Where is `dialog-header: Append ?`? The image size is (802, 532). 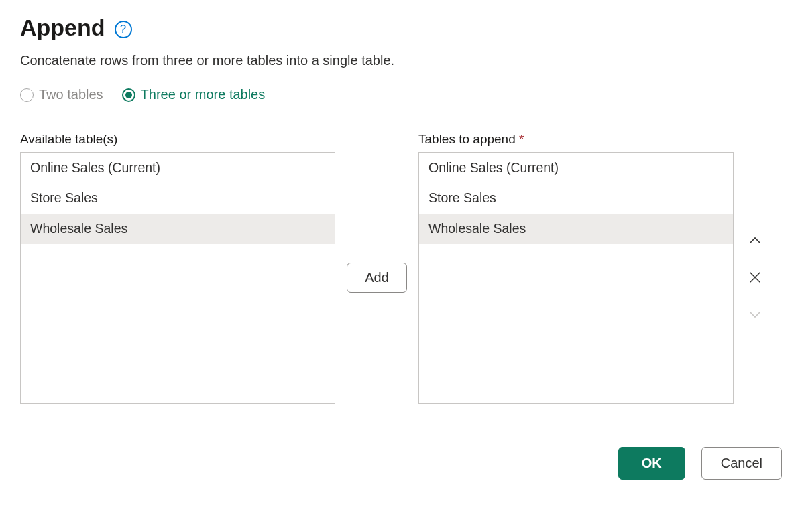
dialog-header: Append ? is located at coordinates (401, 28).